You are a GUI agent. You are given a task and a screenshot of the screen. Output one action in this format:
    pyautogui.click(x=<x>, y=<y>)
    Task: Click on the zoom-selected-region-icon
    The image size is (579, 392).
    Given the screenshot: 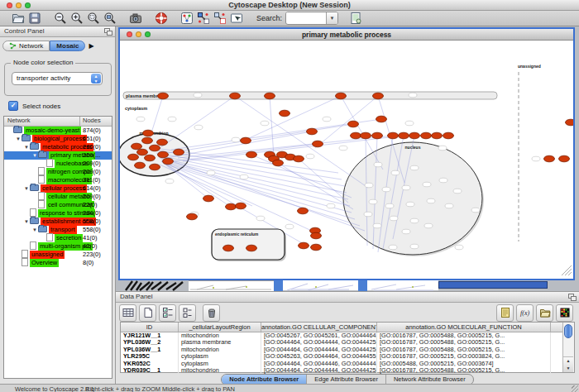 What is the action you would take?
    pyautogui.click(x=93, y=18)
    